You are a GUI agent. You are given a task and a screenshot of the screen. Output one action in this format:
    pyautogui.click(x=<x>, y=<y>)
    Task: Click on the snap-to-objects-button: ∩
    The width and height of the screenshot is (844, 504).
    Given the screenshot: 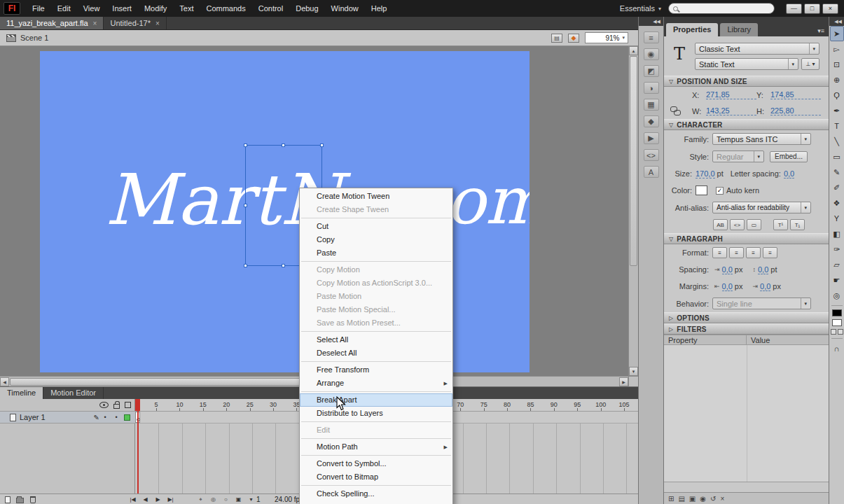 What is the action you would take?
    pyautogui.click(x=837, y=349)
    